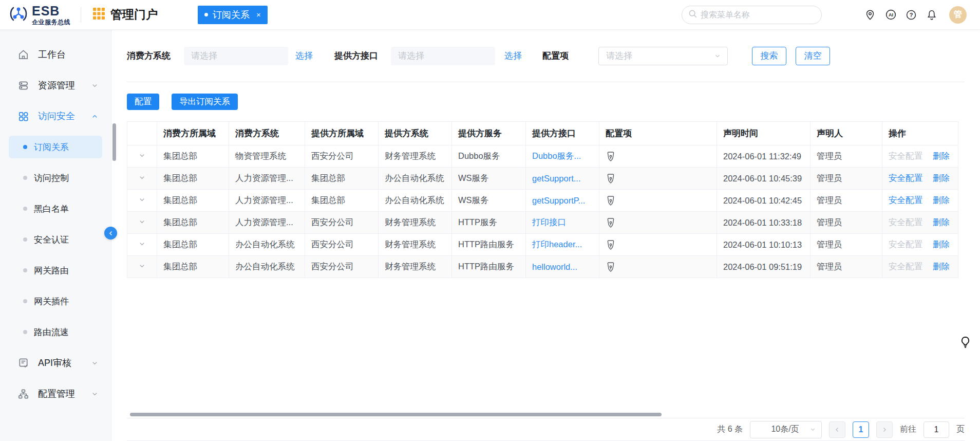 The width and height of the screenshot is (980, 441). I want to click on column-header: 消费方系统, so click(267, 134).